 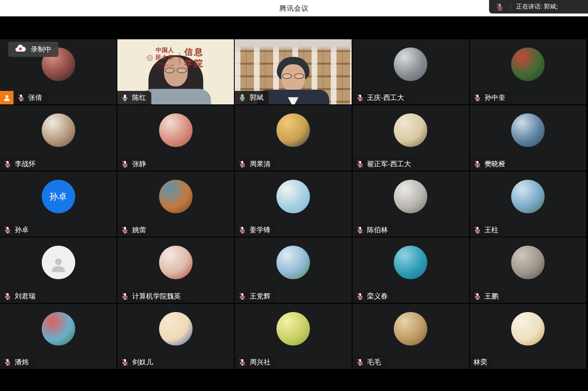 I want to click on participant-label: 翟正军-西工大, so click(x=384, y=164).